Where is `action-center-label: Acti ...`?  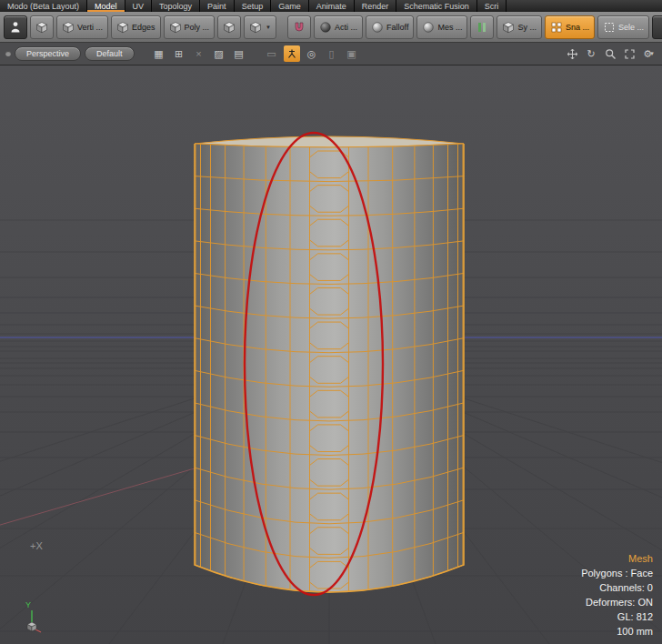
action-center-label: Acti ... is located at coordinates (346, 27).